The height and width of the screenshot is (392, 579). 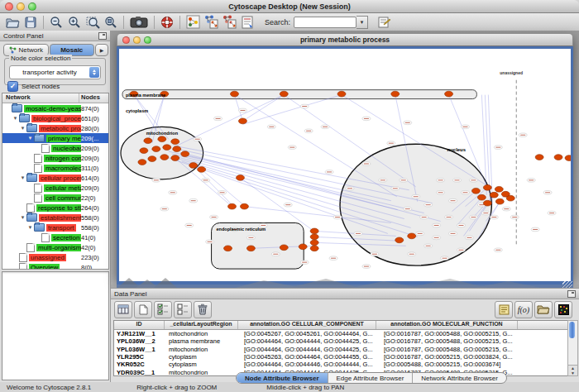 What do you see at coordinates (341, 334) in the screenshot?
I see `attribute-table-row: YJR121W__1mitochondrion[GO:0045267, GO:0…` at bounding box center [341, 334].